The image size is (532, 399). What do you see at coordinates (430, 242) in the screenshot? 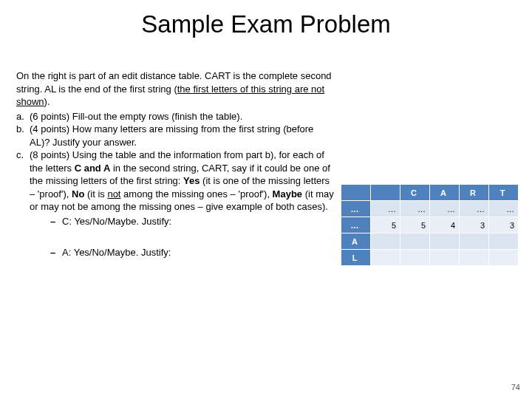
I see `table-row: A` at bounding box center [430, 242].